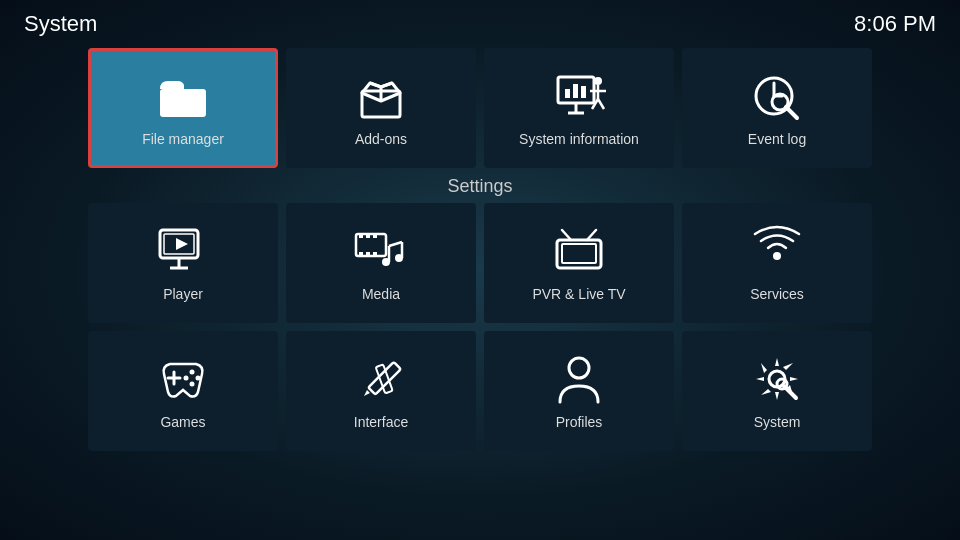 This screenshot has height=540, width=960. Describe the element at coordinates (182, 422) in the screenshot. I see `tile-games-label: Games` at that location.